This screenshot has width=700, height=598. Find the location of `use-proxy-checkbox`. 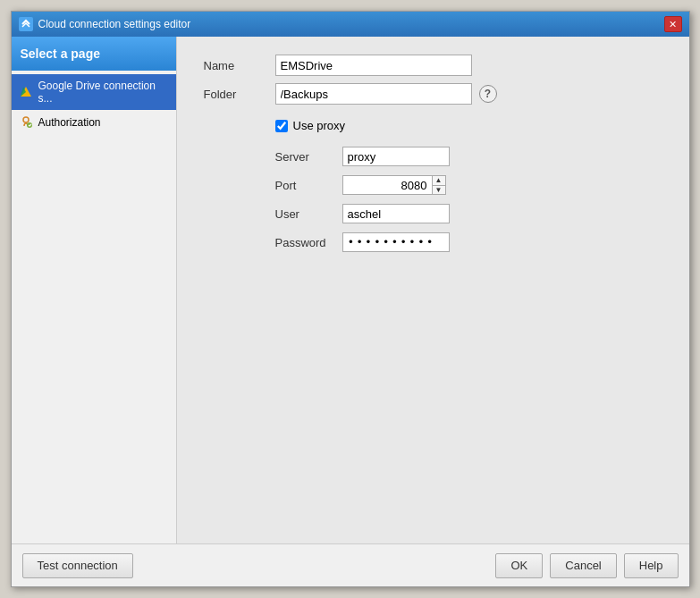

use-proxy-checkbox is located at coordinates (282, 126).